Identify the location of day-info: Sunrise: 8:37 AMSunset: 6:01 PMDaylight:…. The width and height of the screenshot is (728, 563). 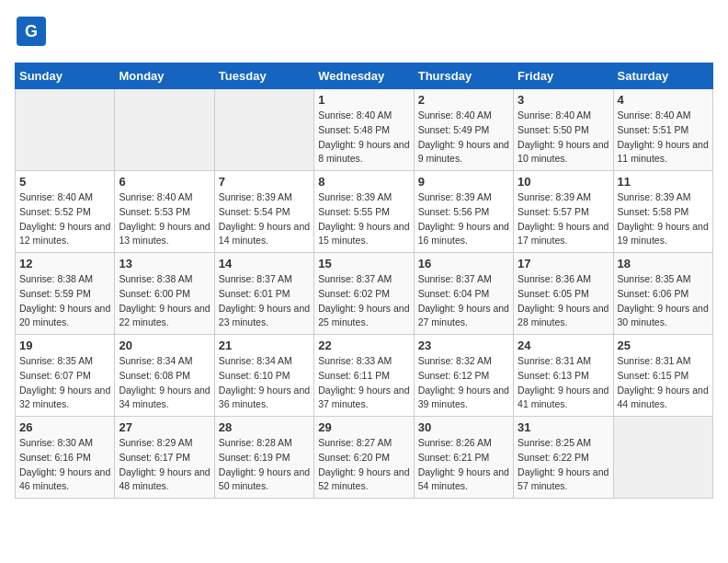
(265, 302).